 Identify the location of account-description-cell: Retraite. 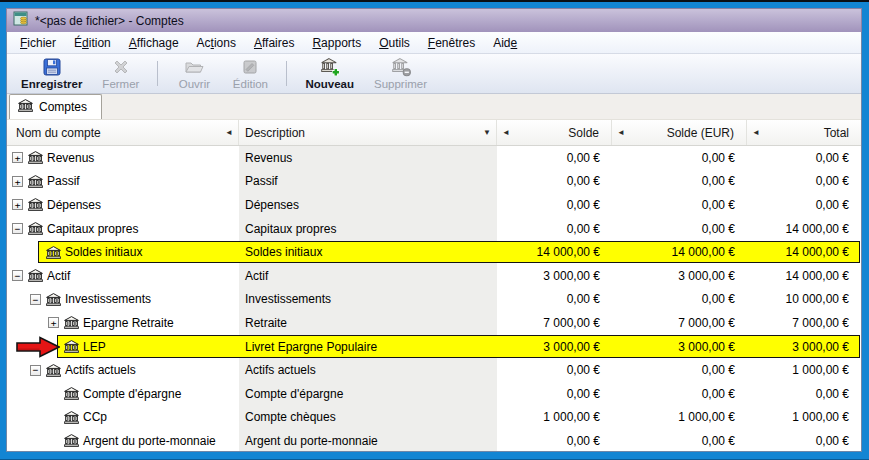
(368, 323).